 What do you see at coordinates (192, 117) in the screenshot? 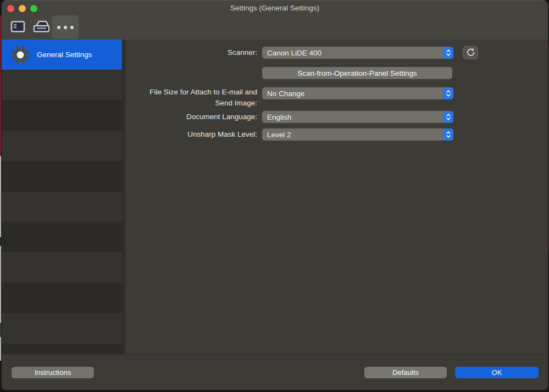
I see `document-language-label: Document Language:` at bounding box center [192, 117].